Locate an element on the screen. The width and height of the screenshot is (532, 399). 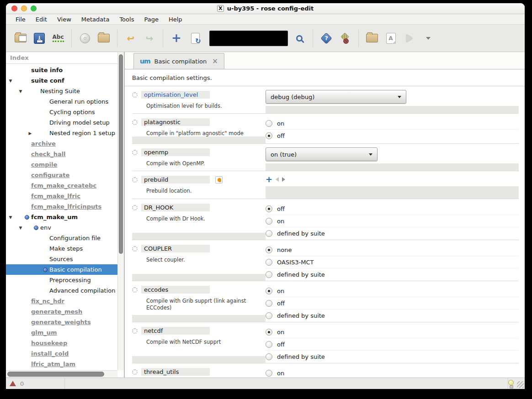
setting-name-label: eccodes is located at coordinates (176, 289).